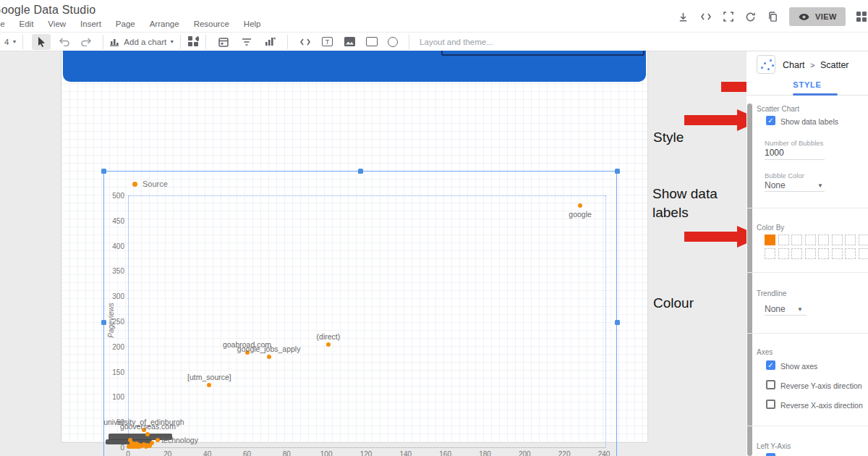 The height and width of the screenshot is (456, 868). What do you see at coordinates (770, 240) in the screenshot?
I see `color-swatch-selected` at bounding box center [770, 240].